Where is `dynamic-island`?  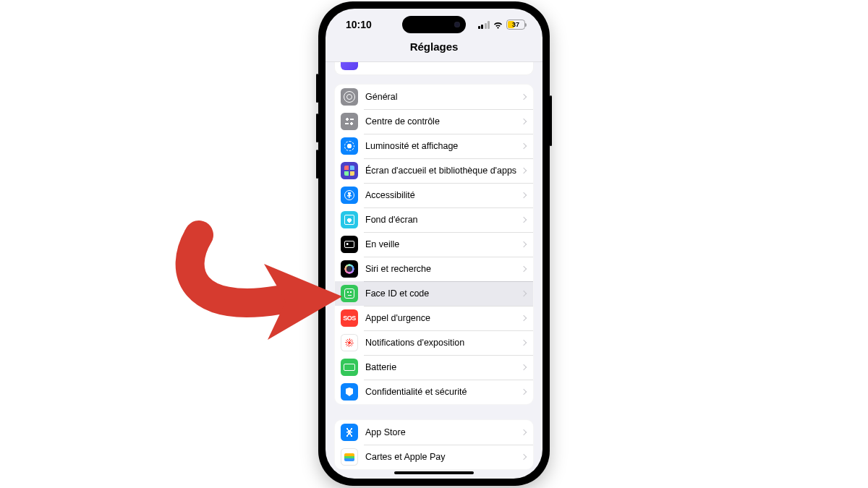 dynamic-island is located at coordinates (434, 25).